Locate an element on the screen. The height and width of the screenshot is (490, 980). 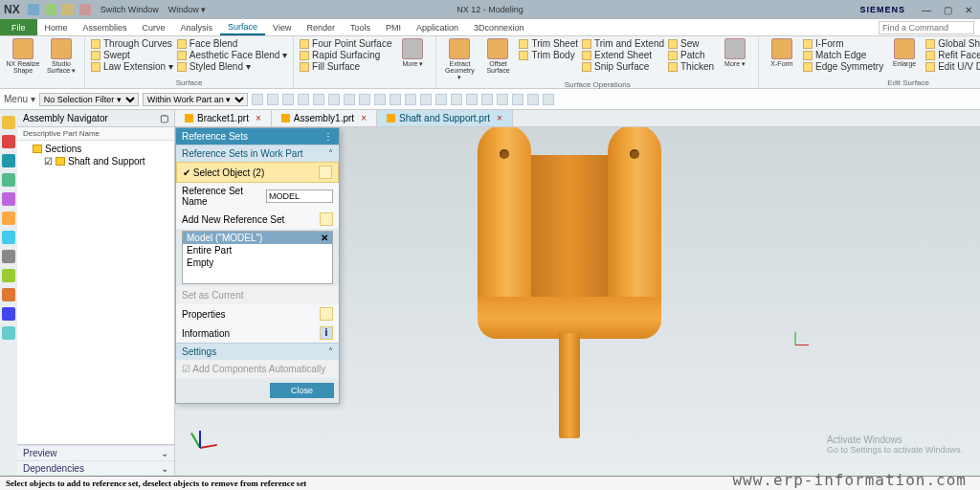
view-triad is located at coordinates (202, 449).